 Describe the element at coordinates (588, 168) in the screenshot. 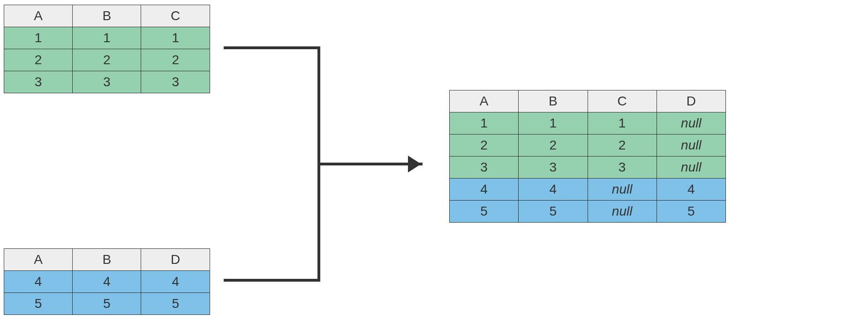

I see `table-row: 333null` at that location.